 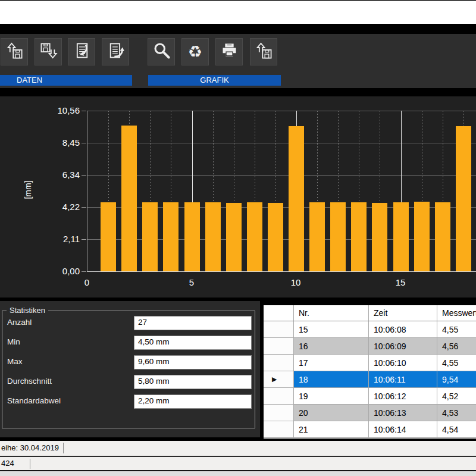 What do you see at coordinates (403, 330) in the screenshot?
I see `zeit-cell: 10:06:08` at bounding box center [403, 330].